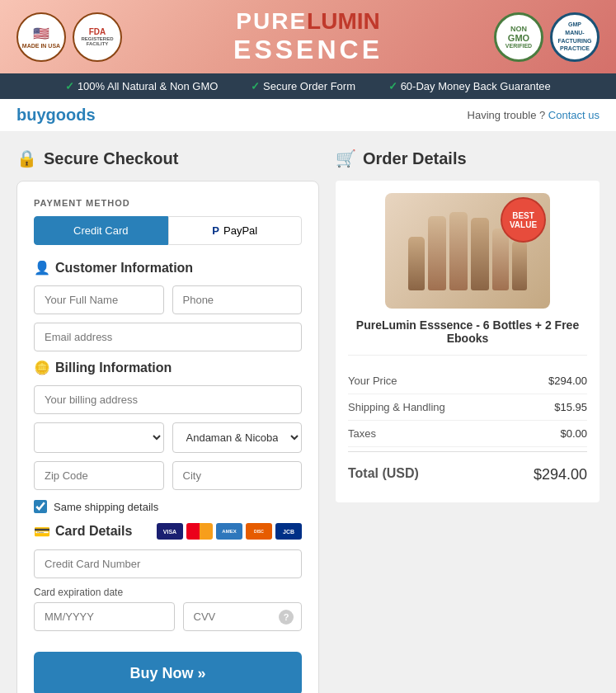 This screenshot has width=616, height=693. I want to click on lock-icon: 🔒, so click(26, 158).